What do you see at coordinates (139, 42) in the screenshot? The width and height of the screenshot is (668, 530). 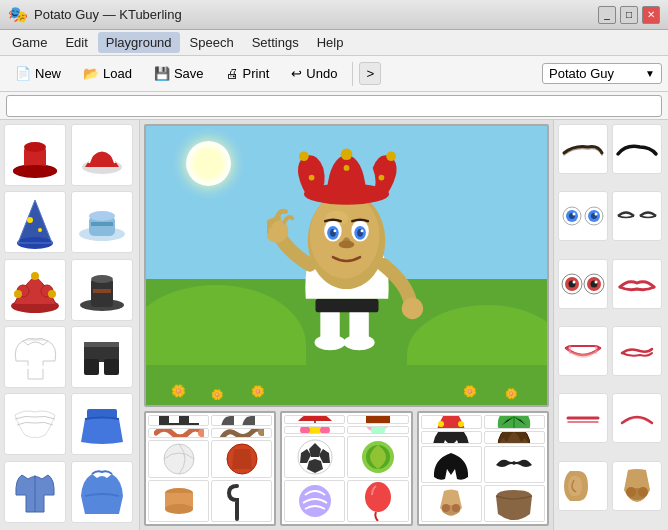 I see `menu-playground: Playground` at bounding box center [139, 42].